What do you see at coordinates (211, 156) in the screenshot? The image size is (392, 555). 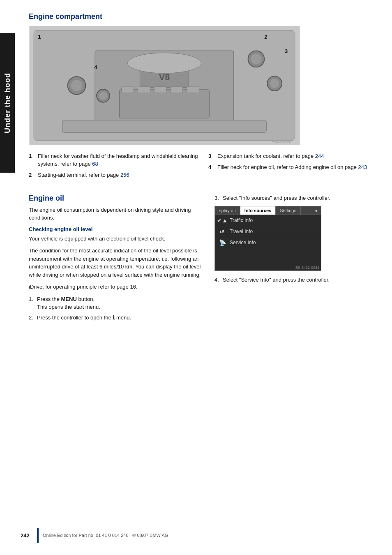 I see `item-num-3: 3` at bounding box center [211, 156].